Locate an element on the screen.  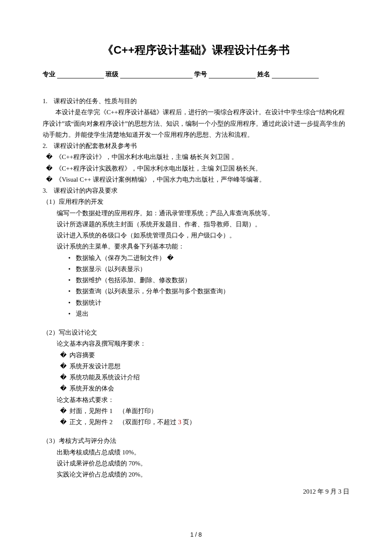
paper-text-1: 内容摘要 is located at coordinates (82, 355).